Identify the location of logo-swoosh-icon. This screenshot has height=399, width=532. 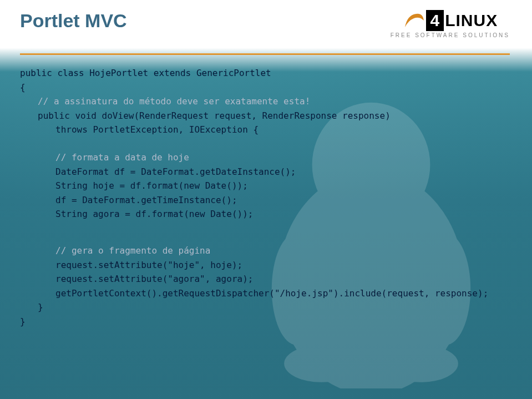
(414, 21).